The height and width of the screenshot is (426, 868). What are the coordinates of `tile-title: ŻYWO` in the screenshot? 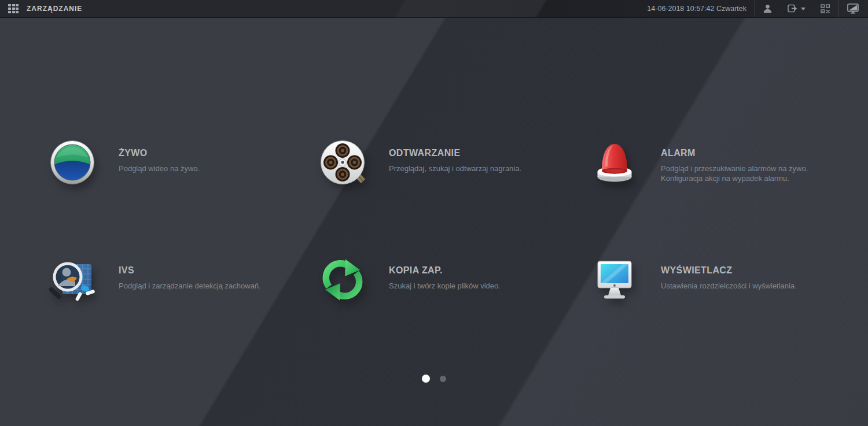 It's located at (217, 153).